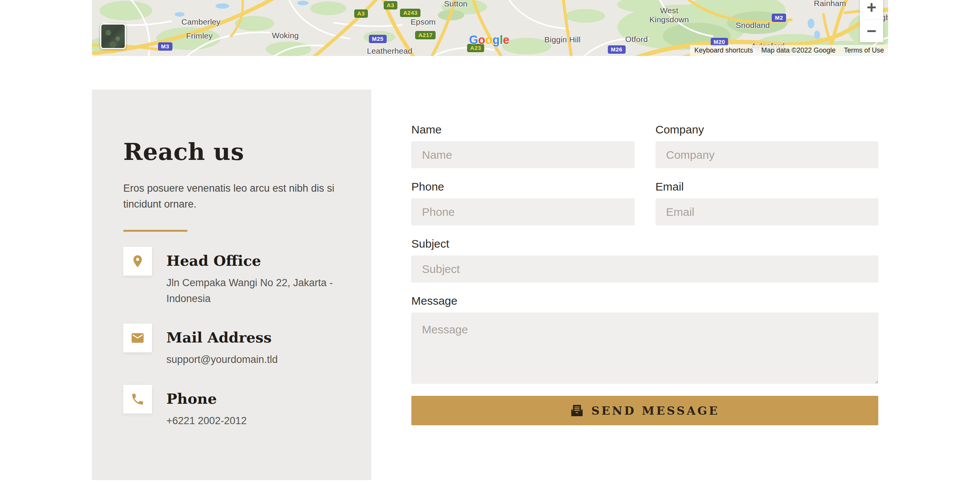 Image resolution: width=980 pixels, height=499 pixels. What do you see at coordinates (523, 203) in the screenshot?
I see `phone-field-group: Phone` at bounding box center [523, 203].